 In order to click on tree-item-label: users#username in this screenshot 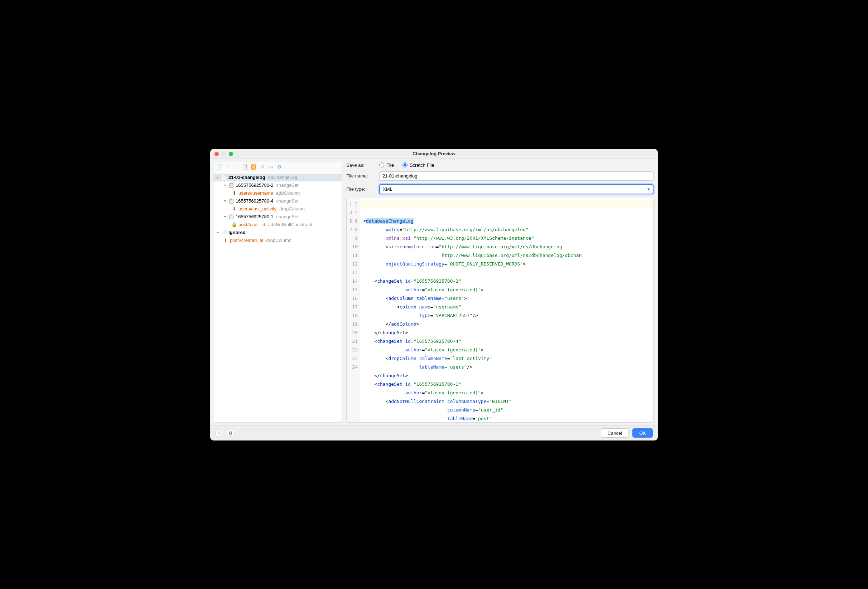, I will do `click(256, 193)`.